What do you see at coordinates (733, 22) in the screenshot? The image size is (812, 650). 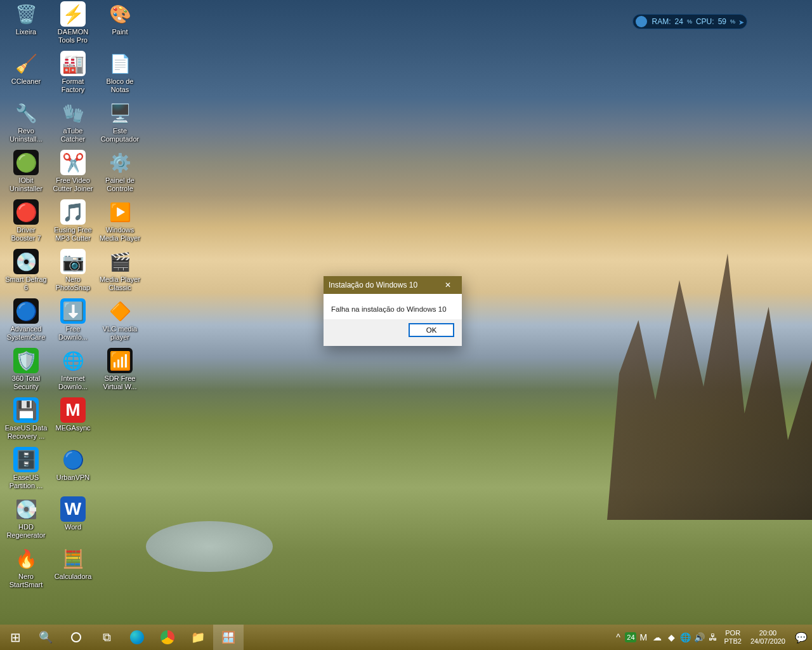 I see `cpu-pct: %` at bounding box center [733, 22].